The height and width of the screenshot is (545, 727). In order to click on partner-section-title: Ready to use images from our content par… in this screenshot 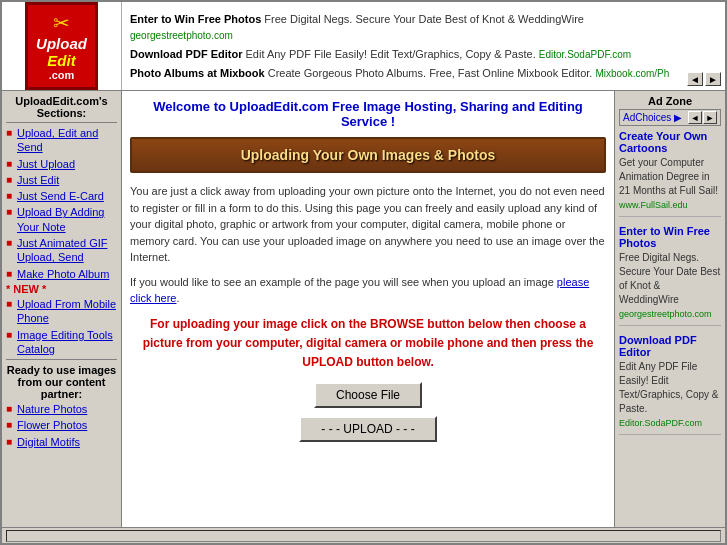, I will do `click(62, 382)`.